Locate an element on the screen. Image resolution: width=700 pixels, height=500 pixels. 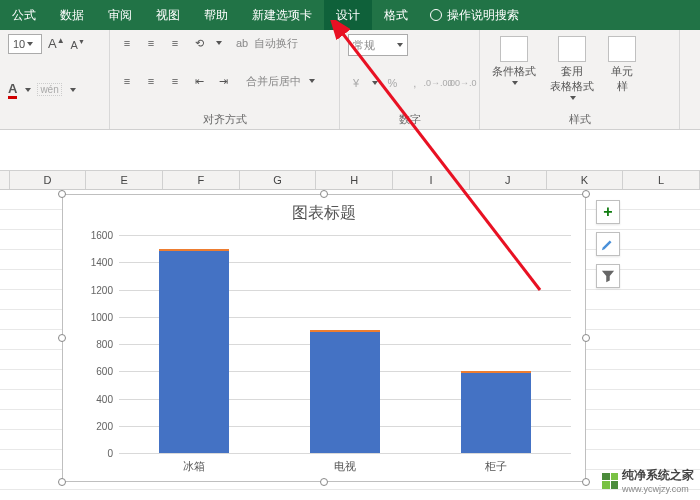
watermark: 纯净系统之家 www.ycwjzy.com is located at coordinates (648, 480).